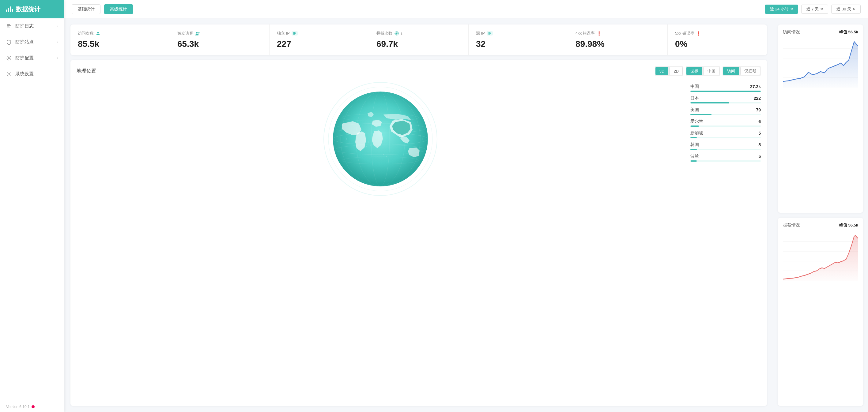 Image resolution: width=868 pixels, height=412 pixels. What do you see at coordinates (693, 161) in the screenshot?
I see `country-bar-poland` at bounding box center [693, 161].